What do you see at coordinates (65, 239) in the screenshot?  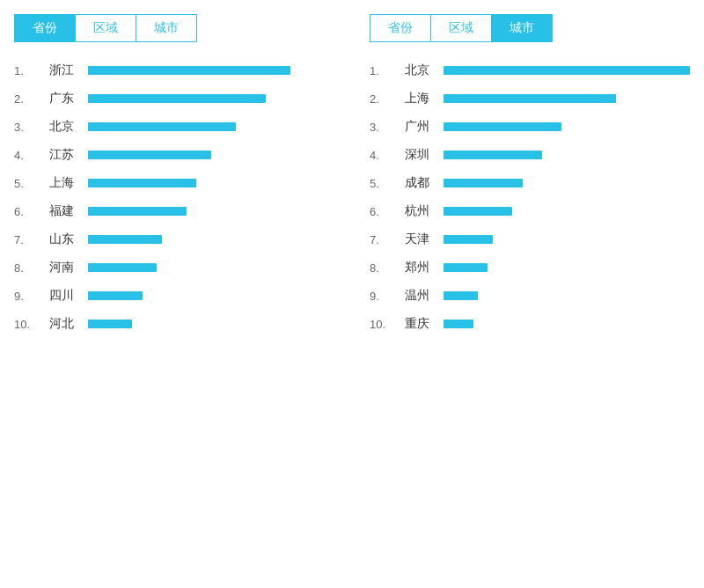 I see `region-name: 山东` at bounding box center [65, 239].